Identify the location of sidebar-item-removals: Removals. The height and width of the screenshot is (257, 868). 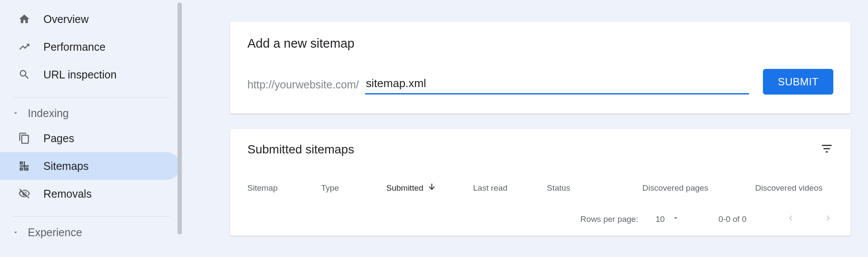
(90, 194).